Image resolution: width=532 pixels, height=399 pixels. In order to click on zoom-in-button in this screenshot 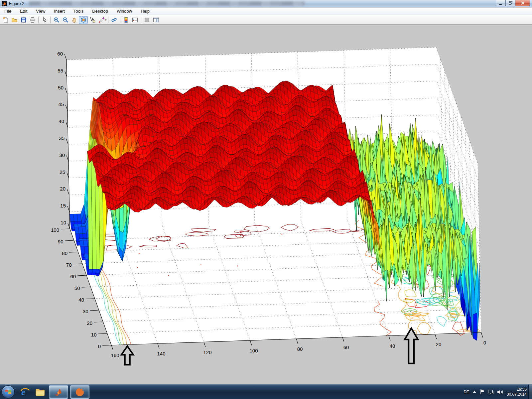, I will do `click(57, 20)`.